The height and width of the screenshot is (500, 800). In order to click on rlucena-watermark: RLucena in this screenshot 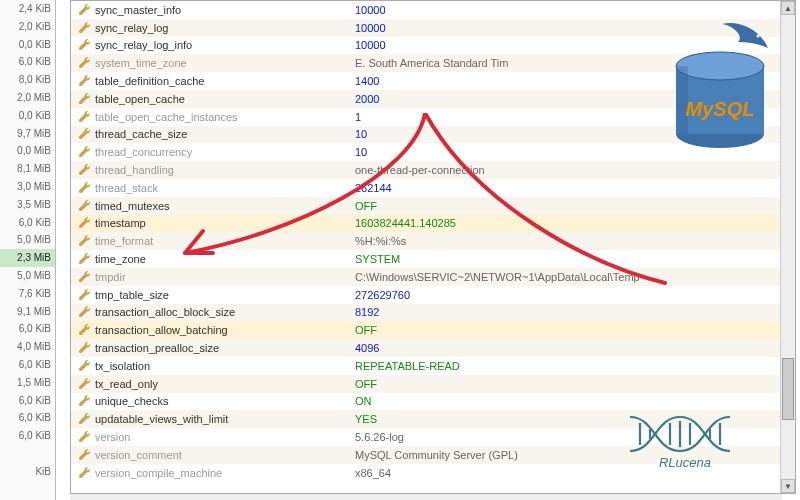, I will do `click(685, 440)`.